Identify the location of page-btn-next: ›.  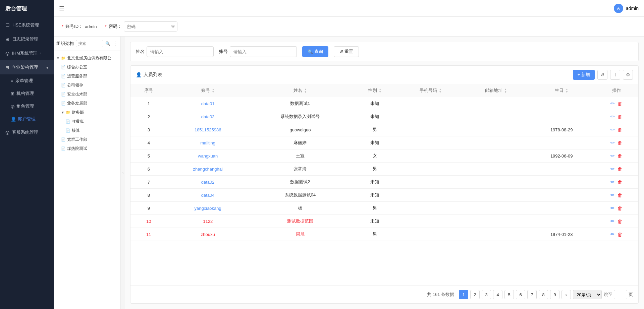
(566, 295).